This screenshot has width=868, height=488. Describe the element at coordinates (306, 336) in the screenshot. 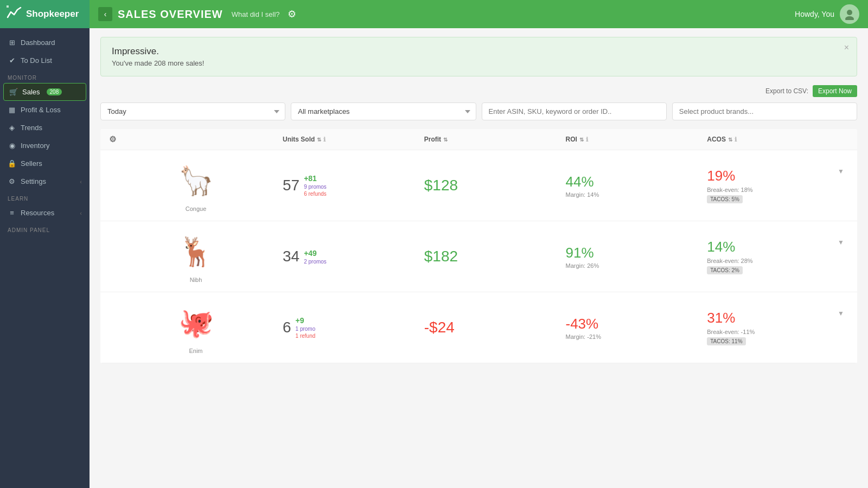

I see `units-refunds-enim: 1 refund` at that location.